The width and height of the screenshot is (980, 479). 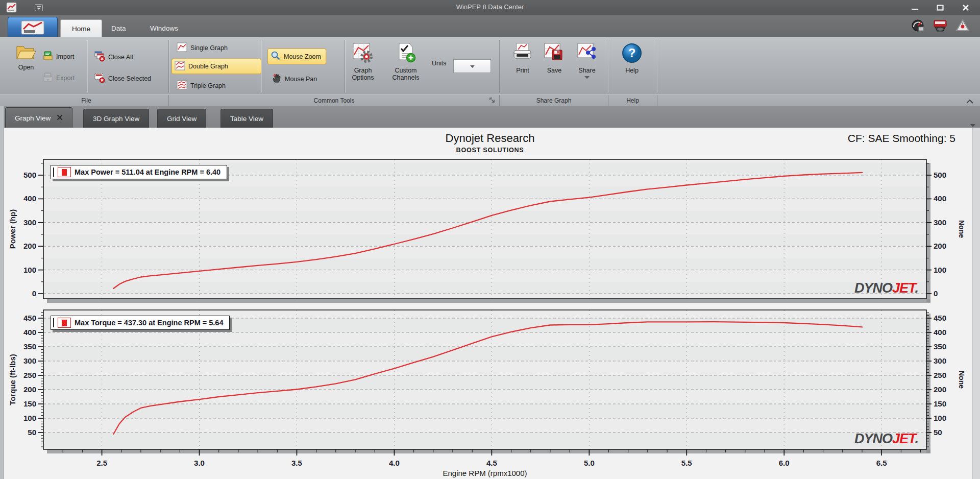 I want to click on close-tab-icon, so click(x=60, y=118).